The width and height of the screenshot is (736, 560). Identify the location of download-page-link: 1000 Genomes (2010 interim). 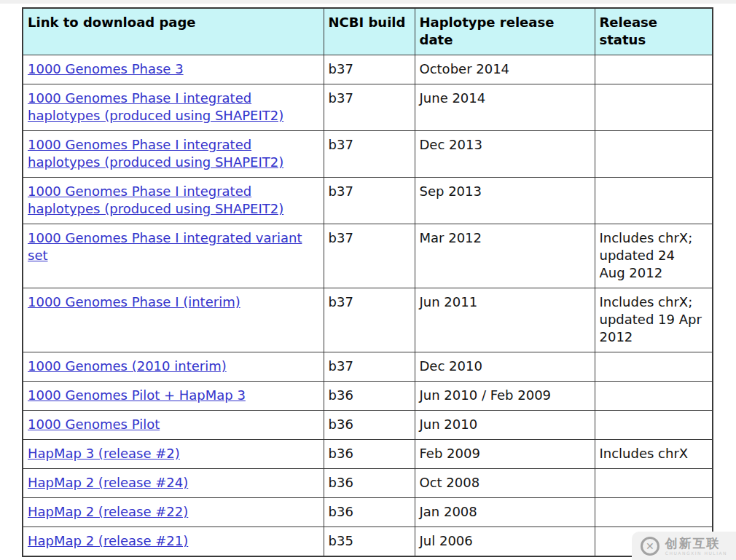
(127, 366).